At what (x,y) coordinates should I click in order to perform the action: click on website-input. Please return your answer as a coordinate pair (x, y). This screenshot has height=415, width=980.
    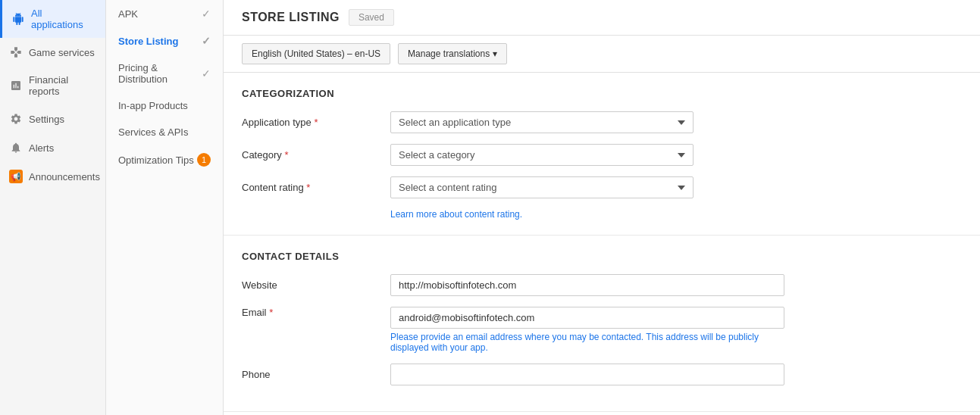
    Looking at the image, I should click on (587, 285).